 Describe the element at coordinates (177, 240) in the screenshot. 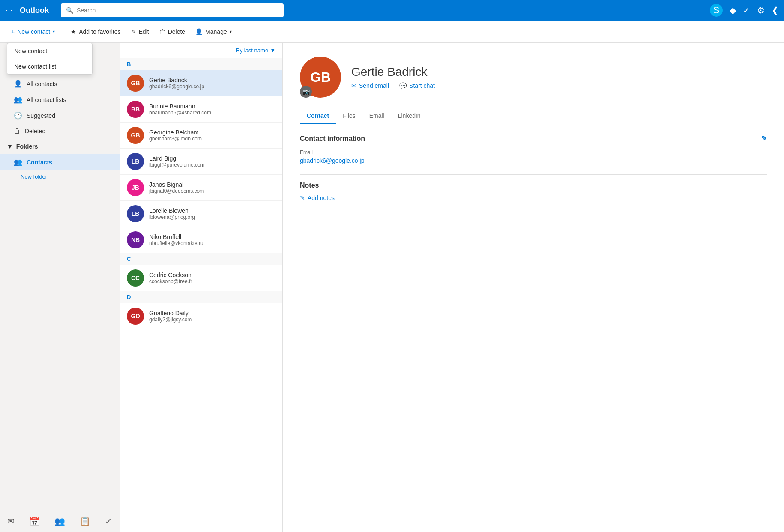

I see `contact-info-niko: Niko Bruffell nbruffelle@vkontakte.ru` at that location.